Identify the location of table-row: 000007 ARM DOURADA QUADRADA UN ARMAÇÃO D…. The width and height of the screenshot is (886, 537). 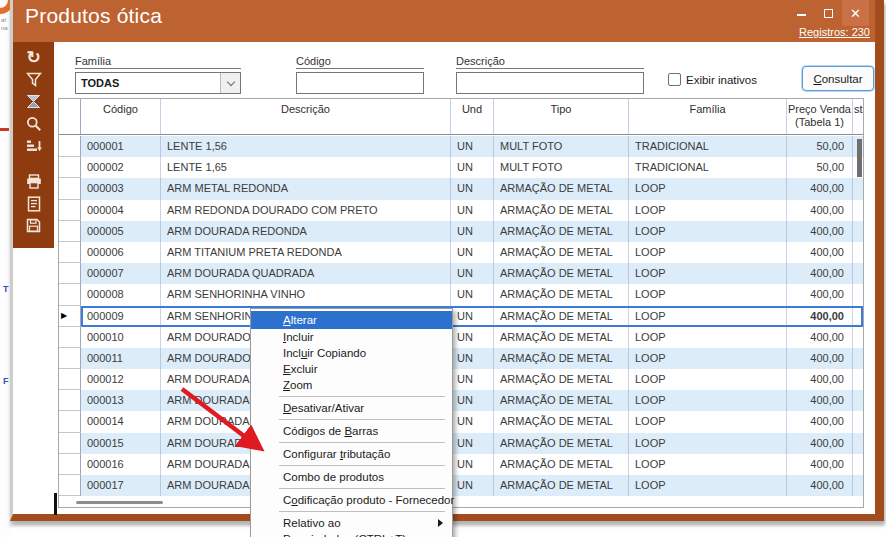
(461, 274).